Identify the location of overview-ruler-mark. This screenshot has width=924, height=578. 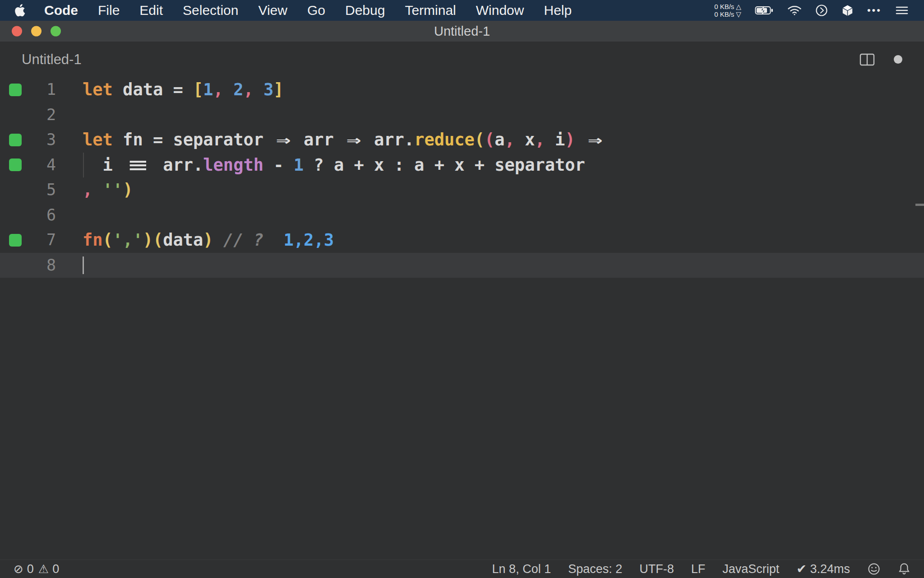
(919, 205).